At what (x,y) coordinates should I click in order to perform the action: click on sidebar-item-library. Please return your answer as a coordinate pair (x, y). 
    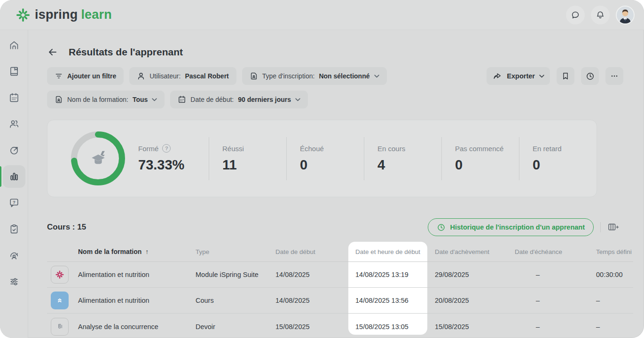
    Looking at the image, I should click on (14, 71).